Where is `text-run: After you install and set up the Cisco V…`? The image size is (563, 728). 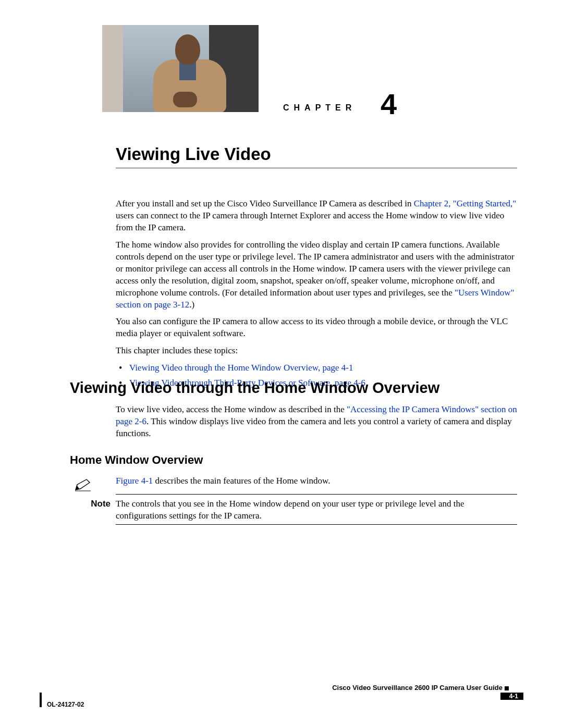
text-run: After you install and set up the Cisco V… is located at coordinates (265, 203).